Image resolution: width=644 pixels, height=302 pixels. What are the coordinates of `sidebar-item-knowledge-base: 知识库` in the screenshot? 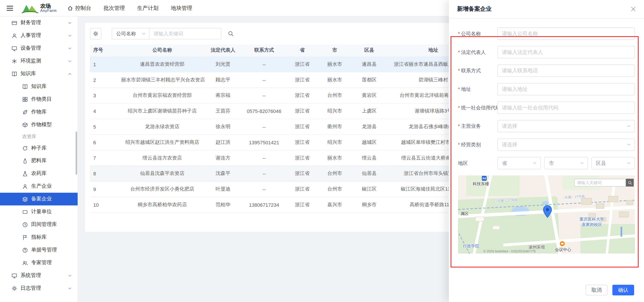 It's located at (39, 86).